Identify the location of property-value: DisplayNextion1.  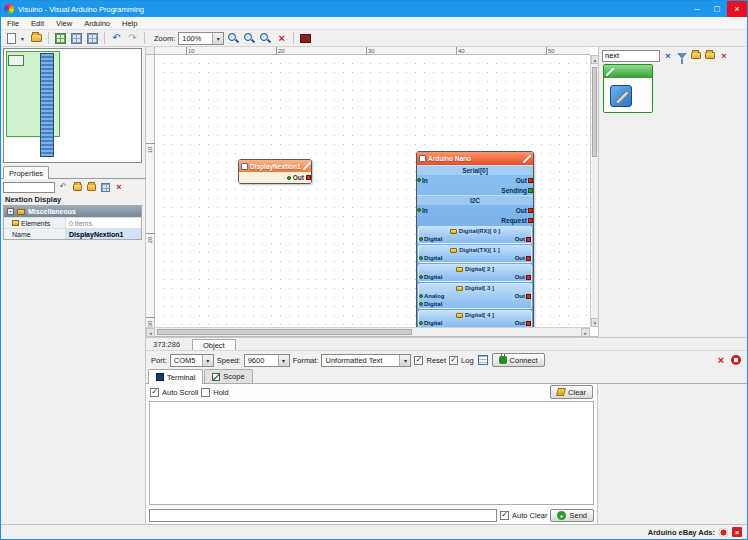
(104, 234).